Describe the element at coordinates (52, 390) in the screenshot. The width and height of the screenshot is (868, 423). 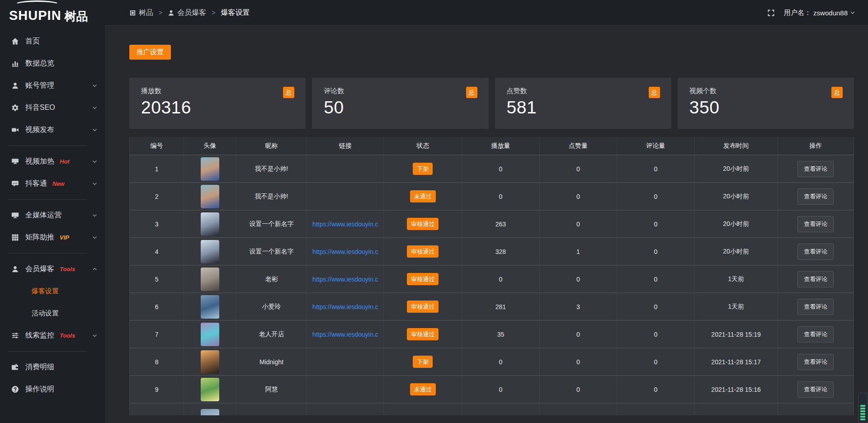
I see `sidebar-item-operation-guide: 操作说明` at that location.